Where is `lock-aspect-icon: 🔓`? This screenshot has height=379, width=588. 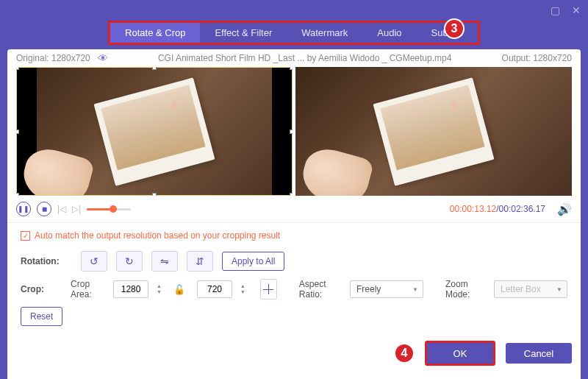
lock-aspect-icon: 🔓 is located at coordinates (179, 290).